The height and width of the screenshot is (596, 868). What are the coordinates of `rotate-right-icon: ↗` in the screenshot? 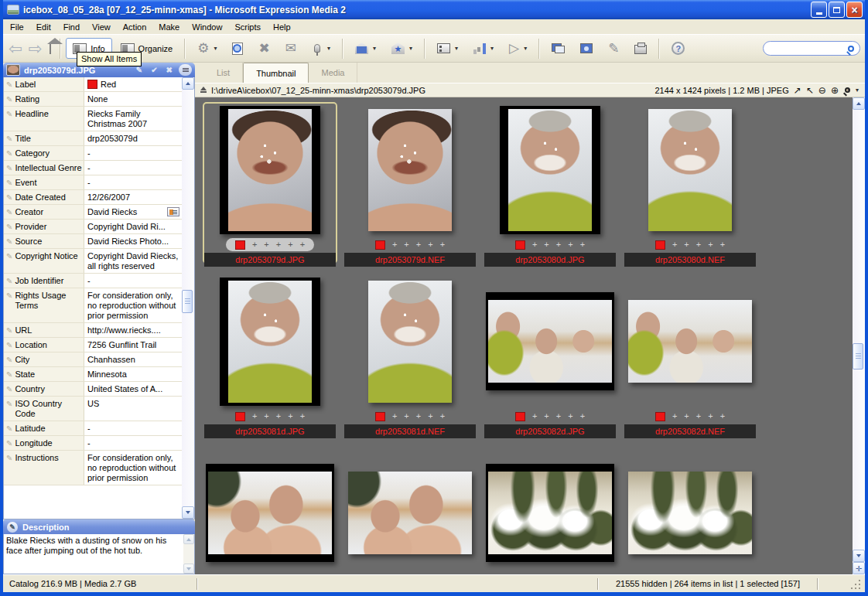 It's located at (798, 90).